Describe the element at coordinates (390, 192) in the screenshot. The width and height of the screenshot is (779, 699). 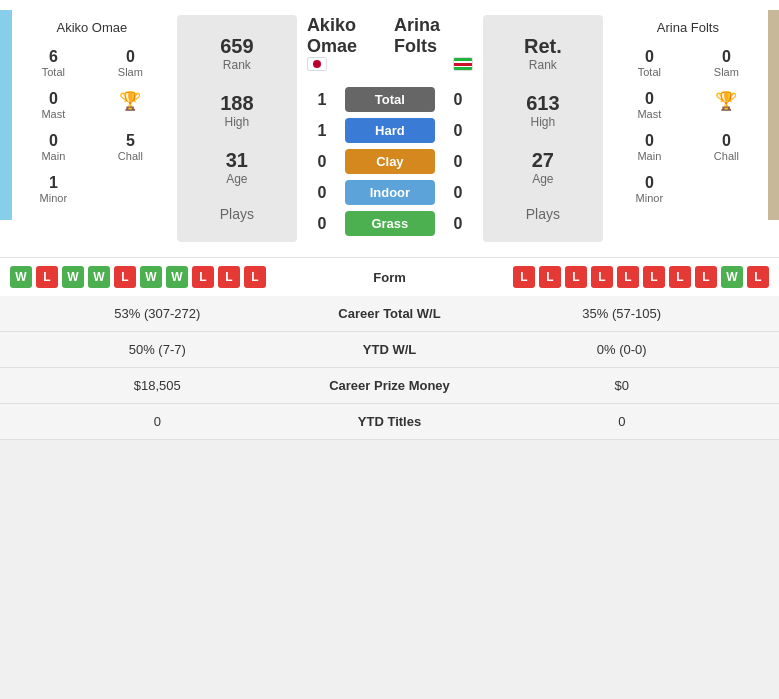
I see `score-row-indoor: 0 Indoor 0` at that location.